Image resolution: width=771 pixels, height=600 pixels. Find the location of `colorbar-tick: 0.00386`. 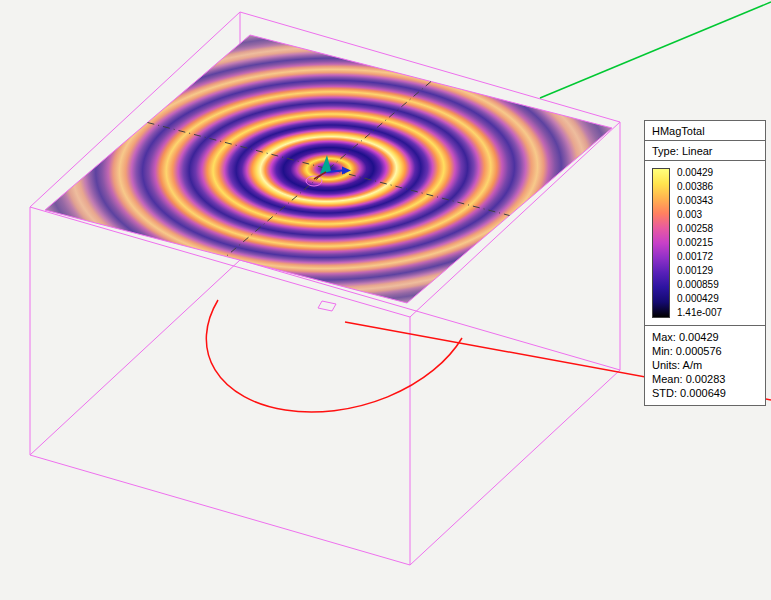

colorbar-tick: 0.00386 is located at coordinates (700, 187).